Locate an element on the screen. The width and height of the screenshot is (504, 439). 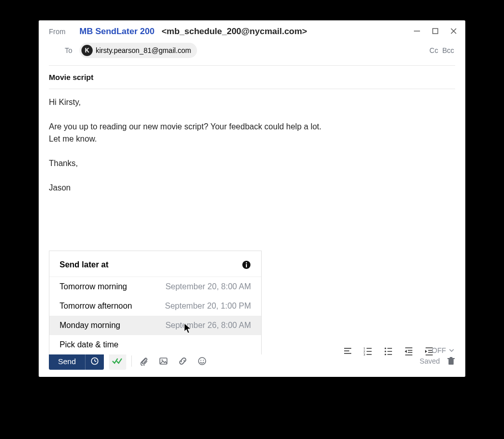
from-label: From is located at coordinates (64, 32).